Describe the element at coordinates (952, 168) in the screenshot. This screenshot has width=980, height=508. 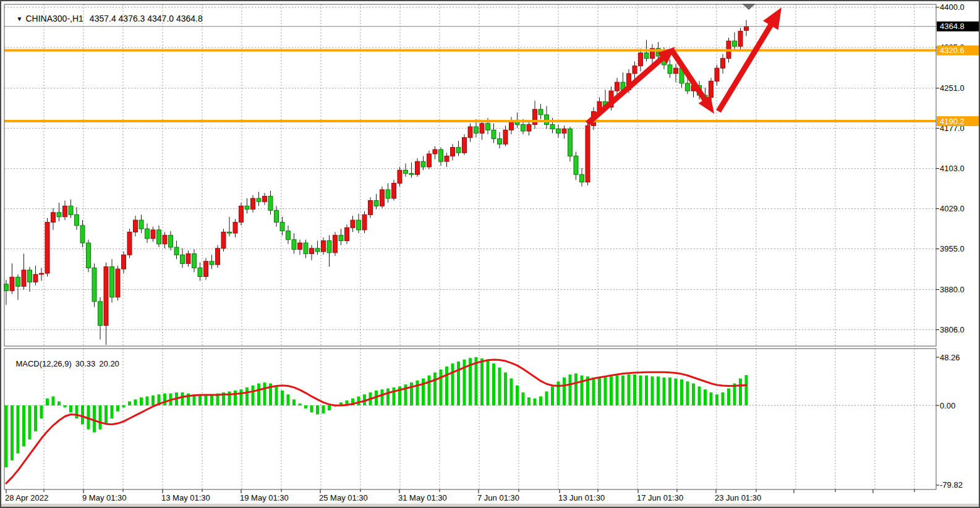
I see `price-scale-label: 4103.0` at that location.